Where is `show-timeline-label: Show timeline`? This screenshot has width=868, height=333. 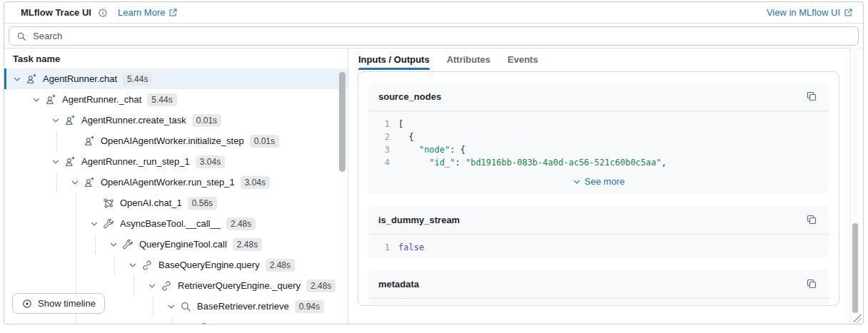
show-timeline-label: Show timeline is located at coordinates (67, 304).